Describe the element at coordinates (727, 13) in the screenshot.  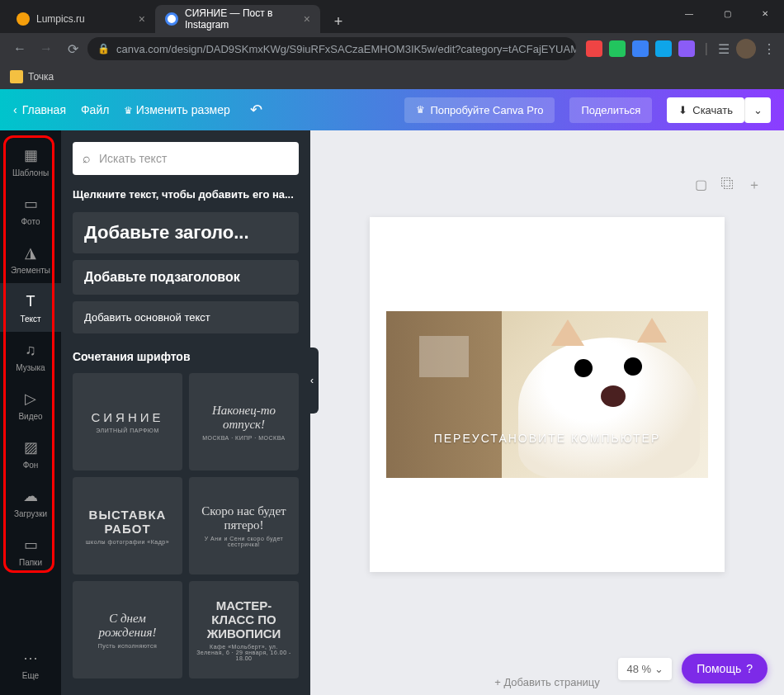
I see `maximize-button: ▢` at that location.